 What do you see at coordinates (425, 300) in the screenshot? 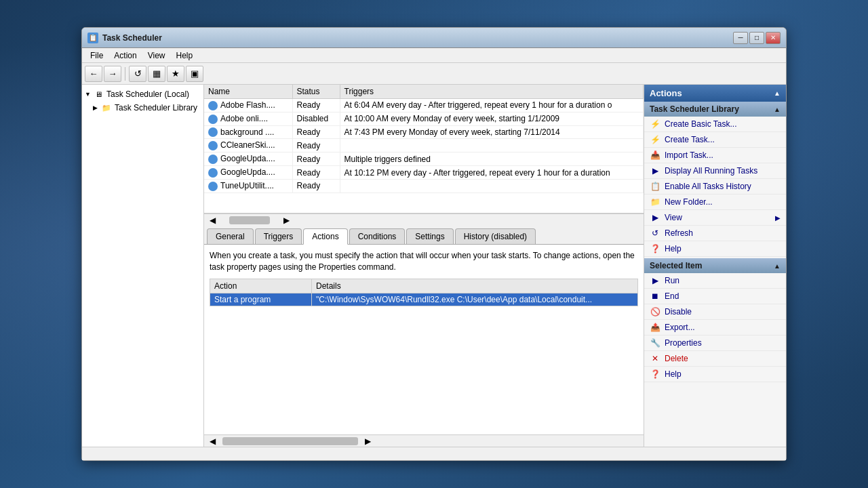
I see `actions-row: Start a program "C:\Window\SysWOW64\Rund…` at bounding box center [425, 300].